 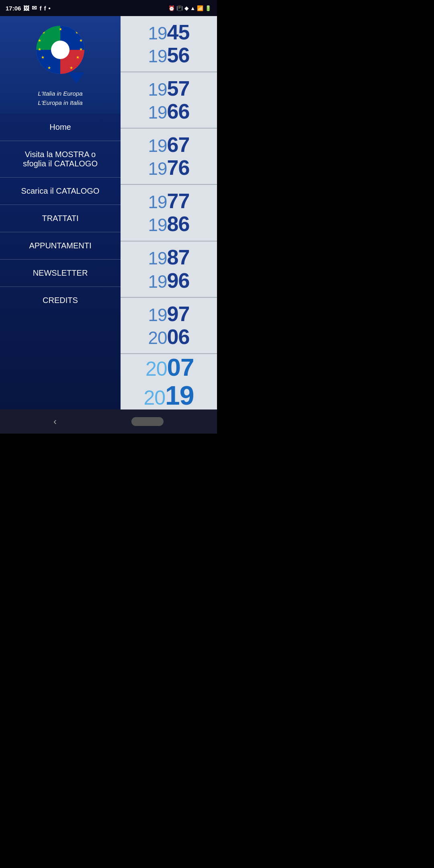 I want to click on timeline-period-1967-1976: 1967 1976, so click(x=169, y=157).